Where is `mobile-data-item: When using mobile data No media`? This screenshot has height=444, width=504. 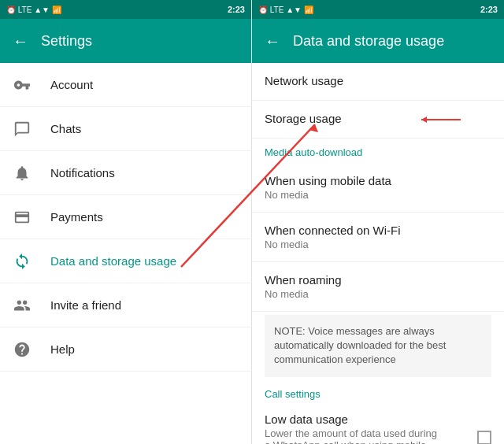
mobile-data-item: When using mobile data No media is located at coordinates (378, 187).